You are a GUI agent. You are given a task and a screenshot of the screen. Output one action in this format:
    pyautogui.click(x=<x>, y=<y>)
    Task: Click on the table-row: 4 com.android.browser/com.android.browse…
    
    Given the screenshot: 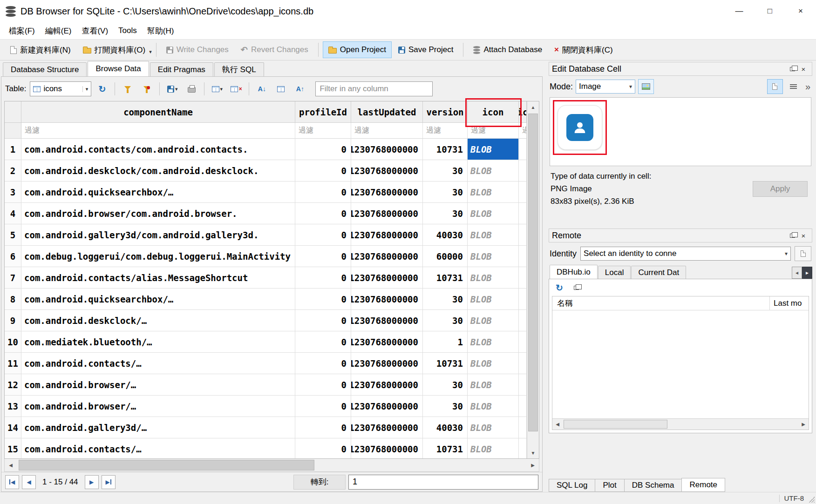 What is the action you would take?
    pyautogui.click(x=265, y=214)
    